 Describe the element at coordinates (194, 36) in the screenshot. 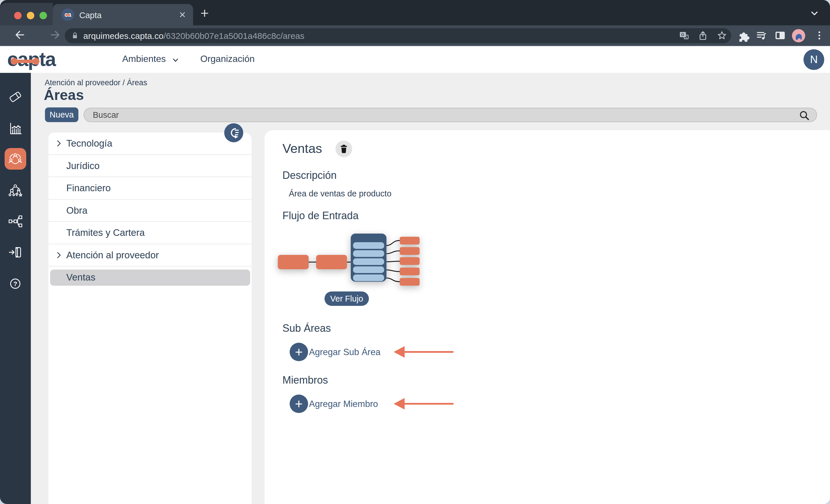

I see `url-text: arquimedes.capta.co/6320b60b07e1a5001a48…` at that location.